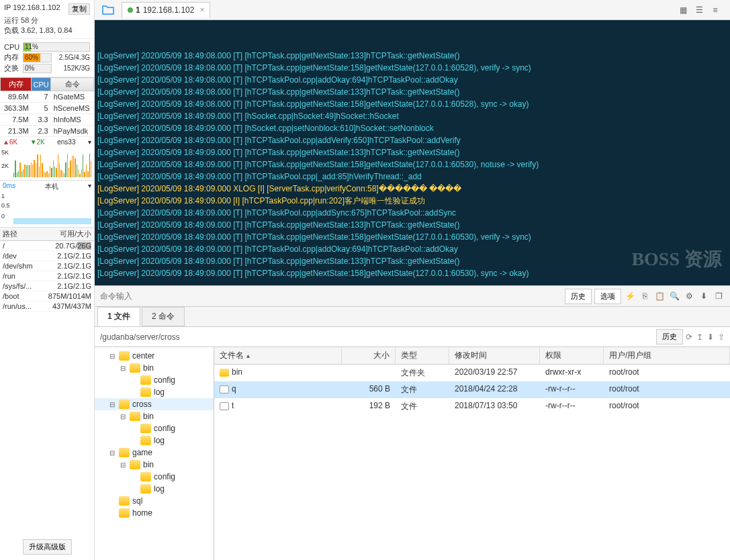 This screenshot has width=730, height=560. Describe the element at coordinates (721, 337) in the screenshot. I see `bookmark-icon: ⇪` at that location.